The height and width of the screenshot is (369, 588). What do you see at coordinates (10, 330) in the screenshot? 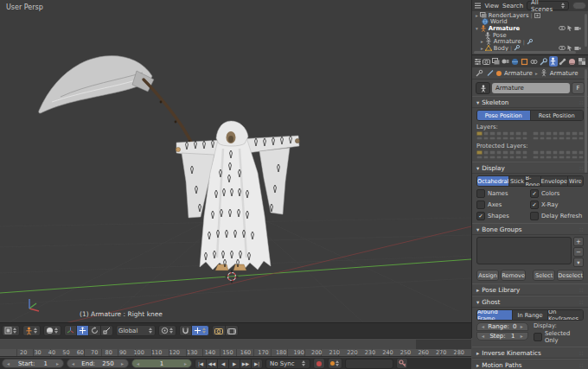
I see `editor-type-selector` at bounding box center [10, 330].